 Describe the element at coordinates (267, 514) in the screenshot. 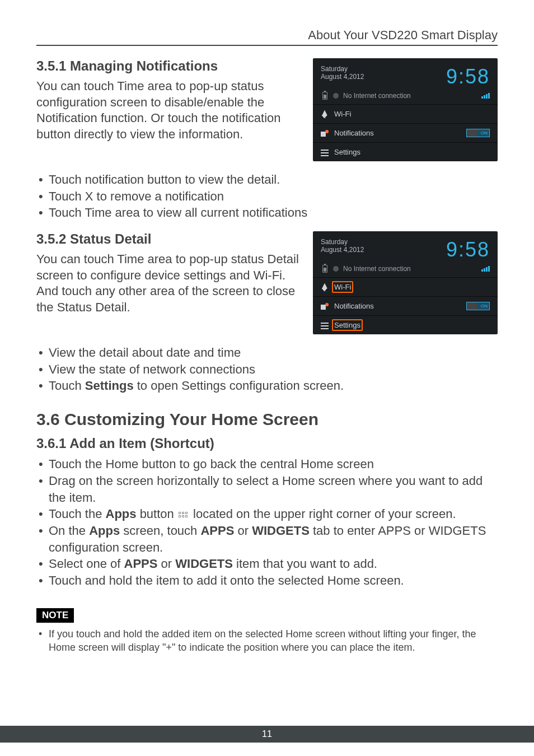

I see `bullet-361-3: Touch the Apps button located on the upp…` at that location.